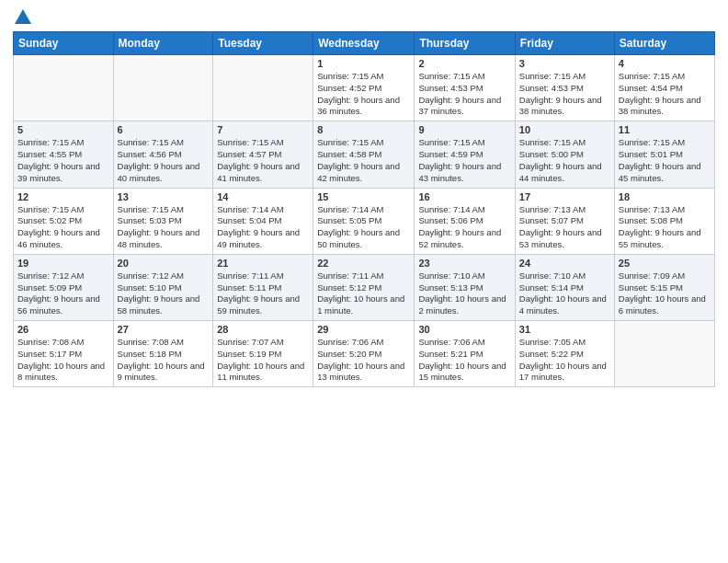 The height and width of the screenshot is (563, 728). Describe the element at coordinates (465, 221) in the screenshot. I see `calendar-cell: 16Sunrise: 7:14 AM Sunset: 5:06 PM Dayli…` at that location.